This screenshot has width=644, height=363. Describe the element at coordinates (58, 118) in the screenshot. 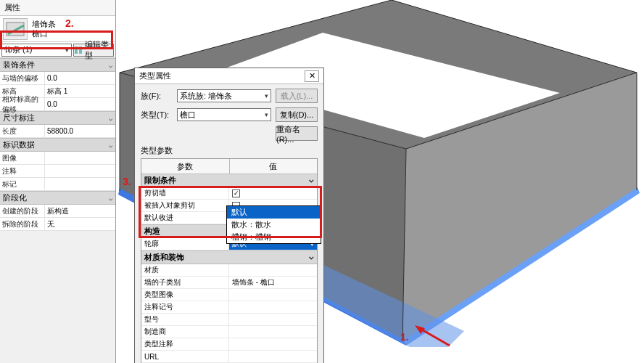

I see `group-header: 尺寸标注⌵` at that location.